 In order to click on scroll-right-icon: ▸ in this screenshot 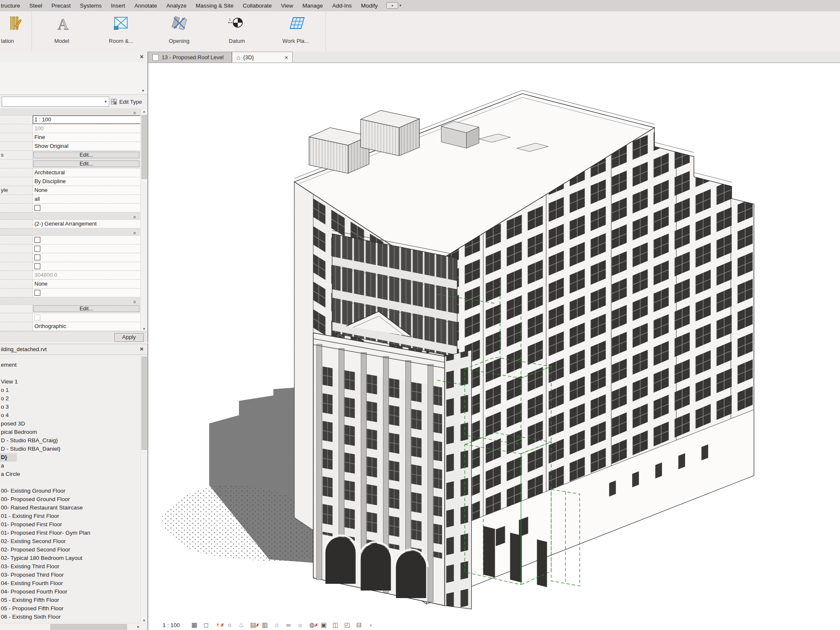, I will do `click(139, 627)`.